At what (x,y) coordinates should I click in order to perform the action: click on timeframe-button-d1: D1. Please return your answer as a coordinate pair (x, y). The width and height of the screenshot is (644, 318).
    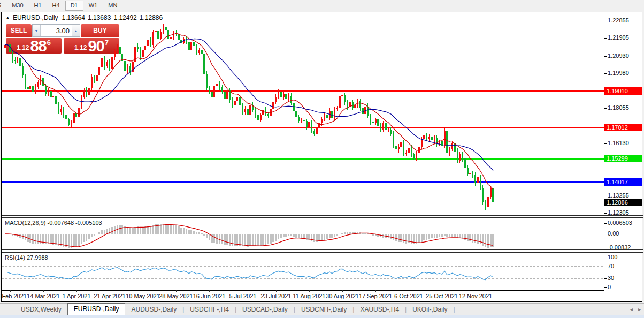
    Looking at the image, I should click on (74, 5).